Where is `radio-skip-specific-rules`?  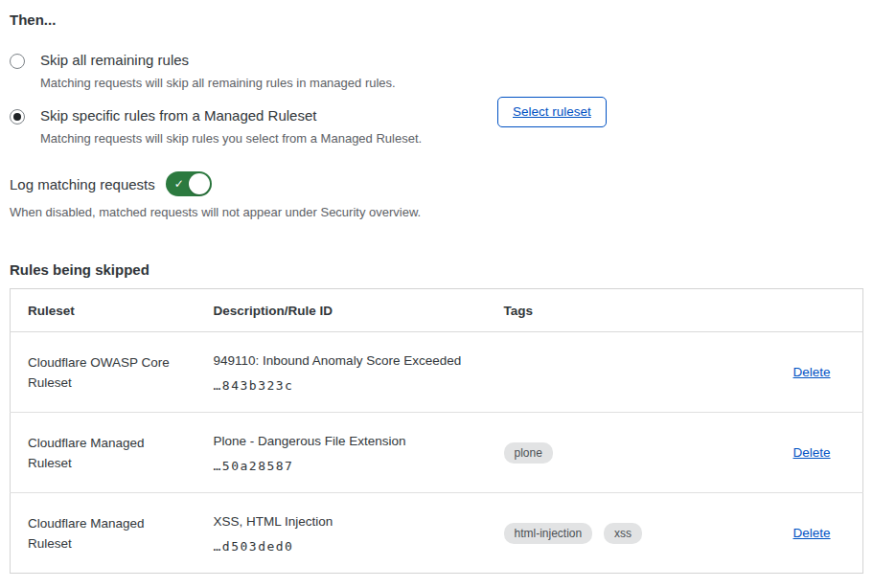
radio-skip-specific-rules is located at coordinates (17, 117).